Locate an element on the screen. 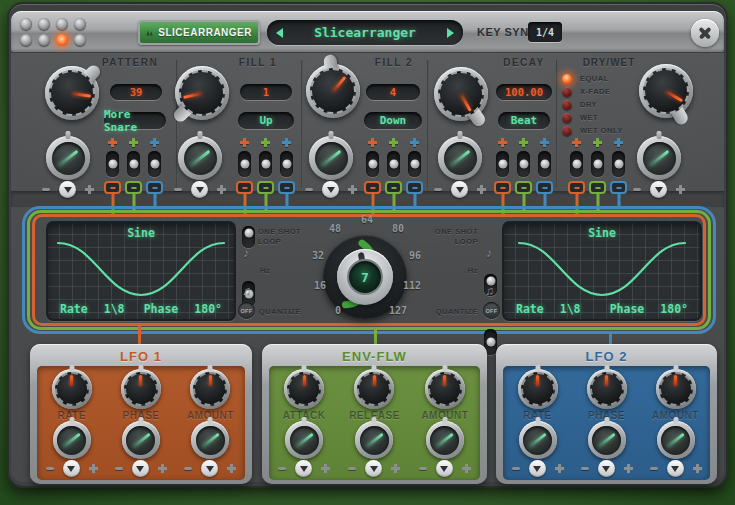  decay-fine-knob is located at coordinates (460, 158).